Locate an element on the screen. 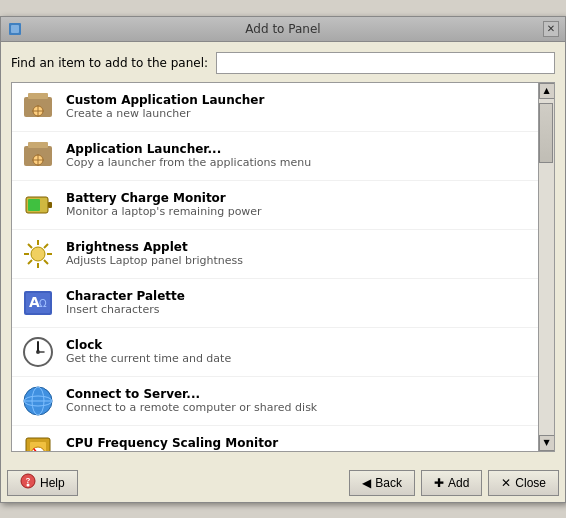  item-name: CPU Frequency Scaling Monitor is located at coordinates (172, 443).